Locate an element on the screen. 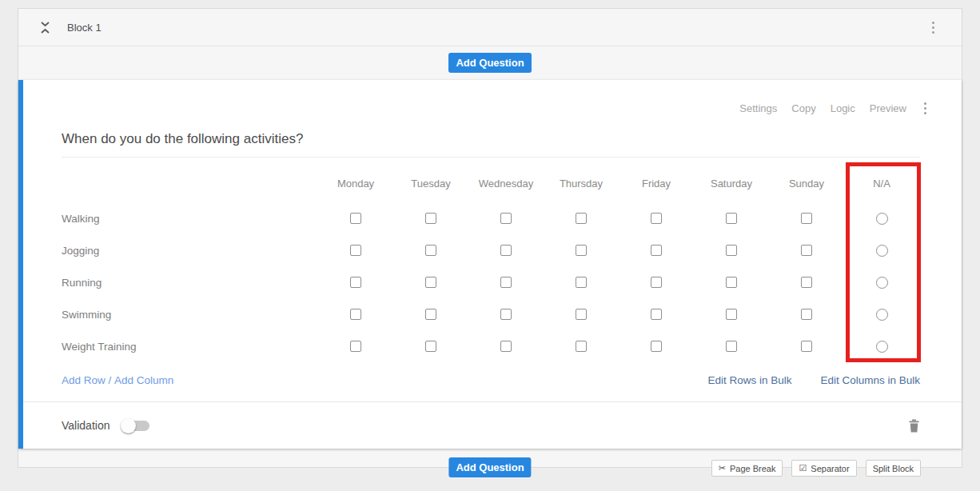  settings-link: Settings is located at coordinates (758, 109).